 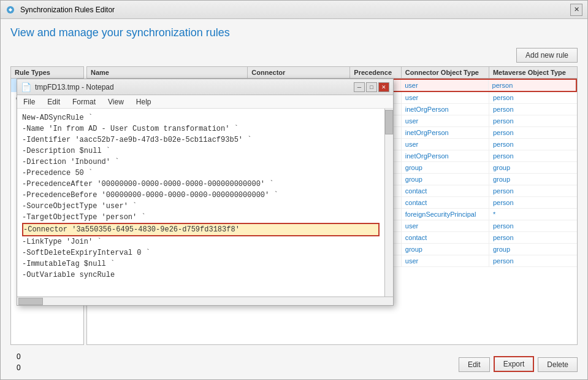 What do you see at coordinates (294, 359) in the screenshot?
I see `bottom-buttons-row: 0 0 Edit Export Delete` at bounding box center [294, 359].